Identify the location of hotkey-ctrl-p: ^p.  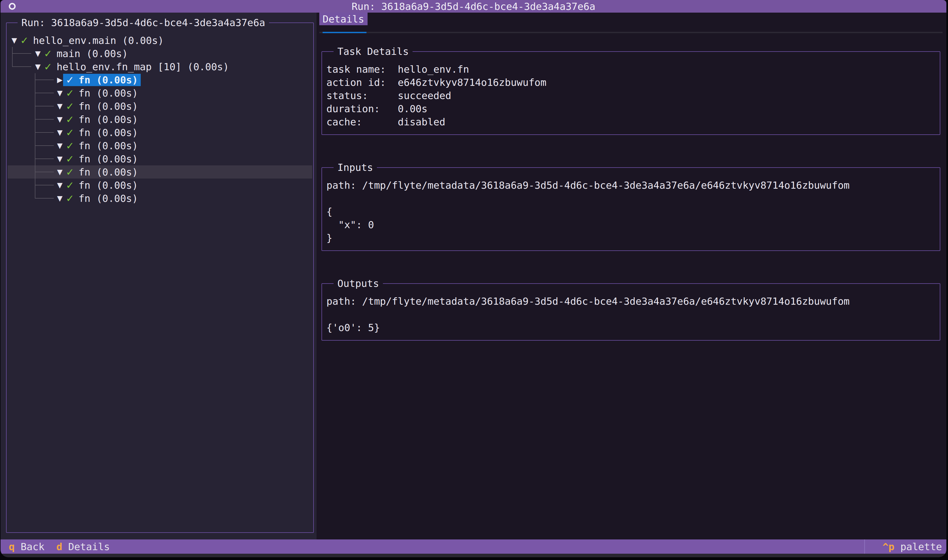
(888, 547).